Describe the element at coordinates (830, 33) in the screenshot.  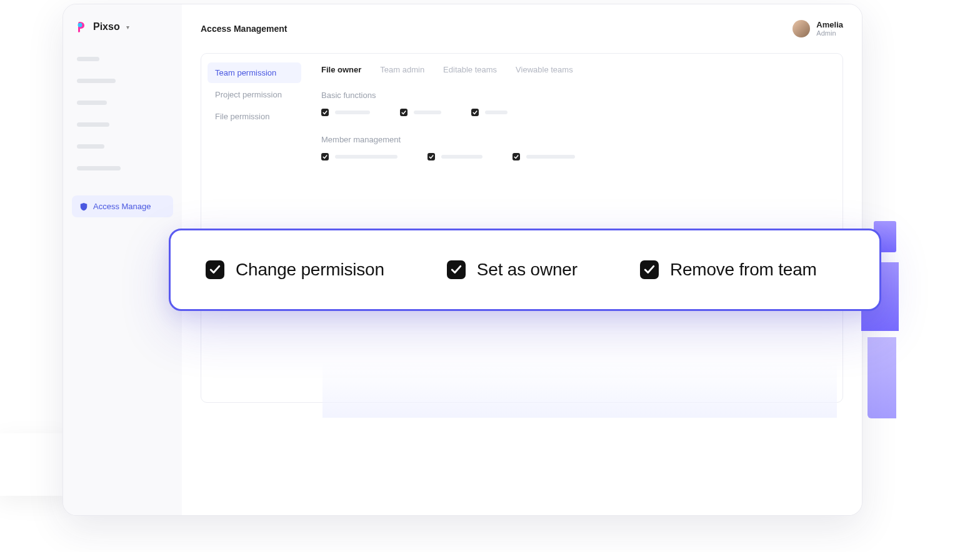
I see `user-role: Admin` at that location.